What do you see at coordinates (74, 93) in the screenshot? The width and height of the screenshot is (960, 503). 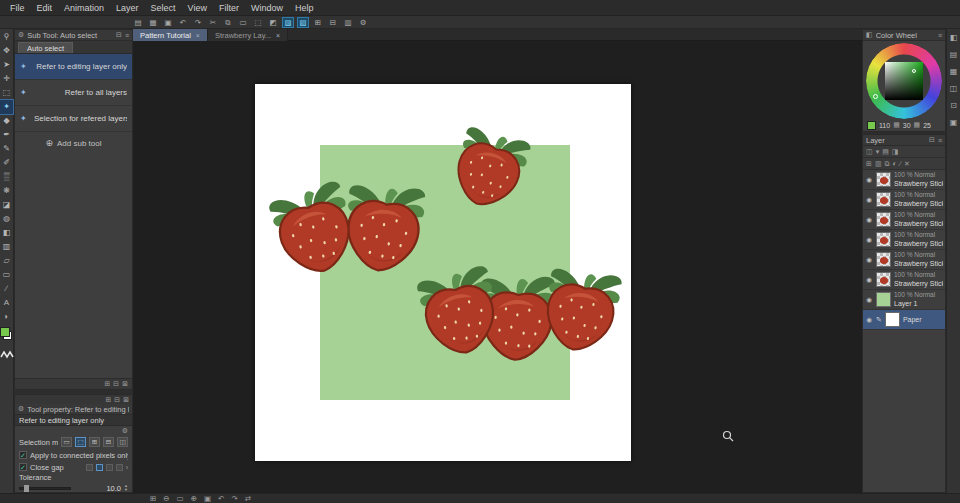 I see `subtool-item-refer-all-layers: ✦ Refer to all layers` at bounding box center [74, 93].